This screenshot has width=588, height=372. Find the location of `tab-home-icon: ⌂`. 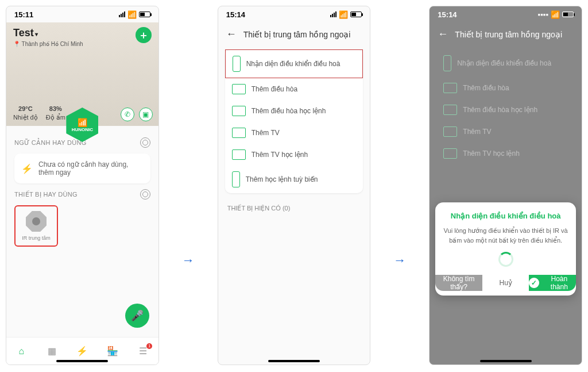

tab-home-icon: ⌂ is located at coordinates (21, 351).